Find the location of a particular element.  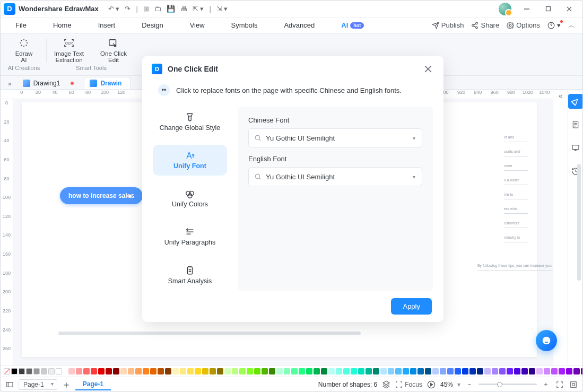

redo-icon: ↷ is located at coordinates (127, 8).